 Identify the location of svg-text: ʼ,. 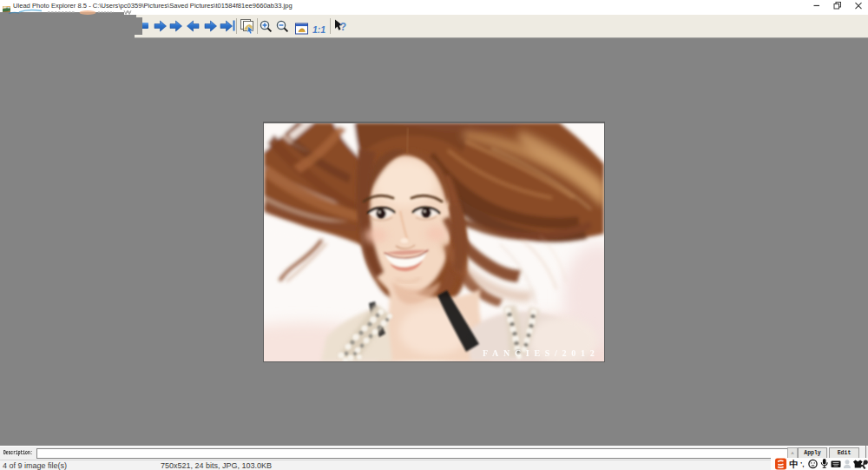
(802, 464).